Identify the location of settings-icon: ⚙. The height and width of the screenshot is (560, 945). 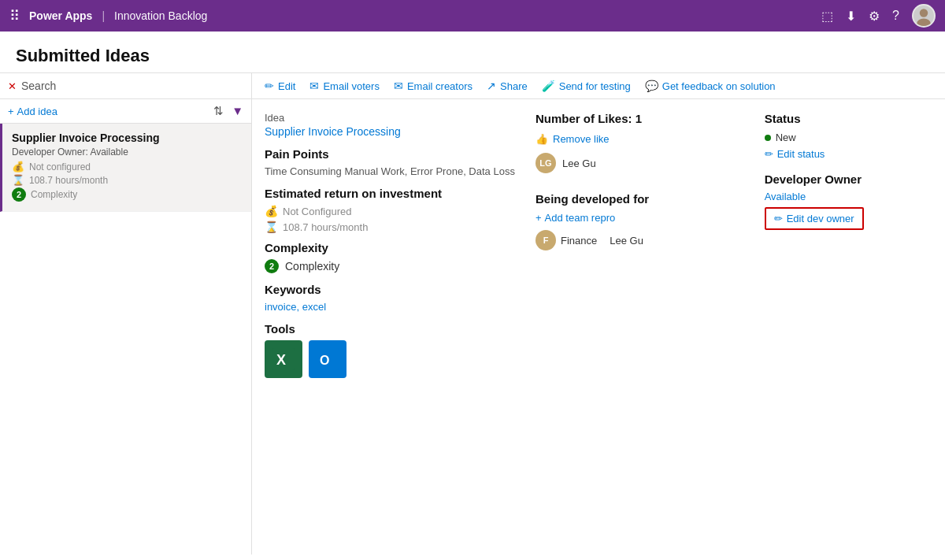
(874, 16).